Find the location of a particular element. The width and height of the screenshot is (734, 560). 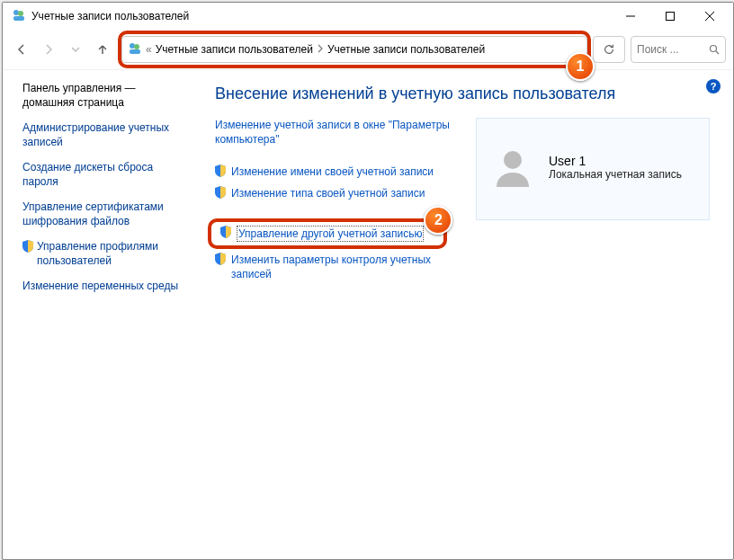

maximize-button is located at coordinates (670, 16).